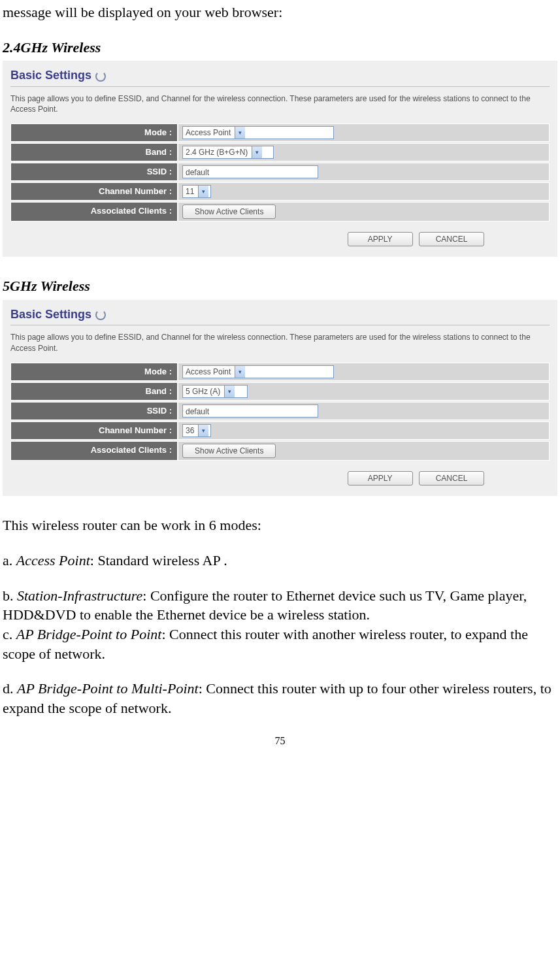 This screenshot has width=560, height=971. Describe the element at coordinates (89, 634) in the screenshot. I see `mode-c-term: AP Bridge-Point to Point` at that location.